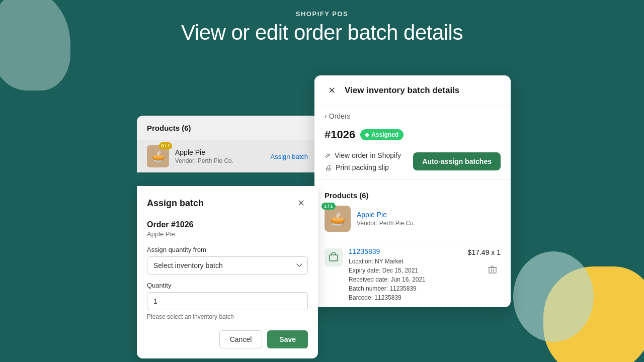 The width and height of the screenshot is (644, 362). I want to click on batch-details: 11235839 Location: NY Market Expiry date…, so click(406, 275).